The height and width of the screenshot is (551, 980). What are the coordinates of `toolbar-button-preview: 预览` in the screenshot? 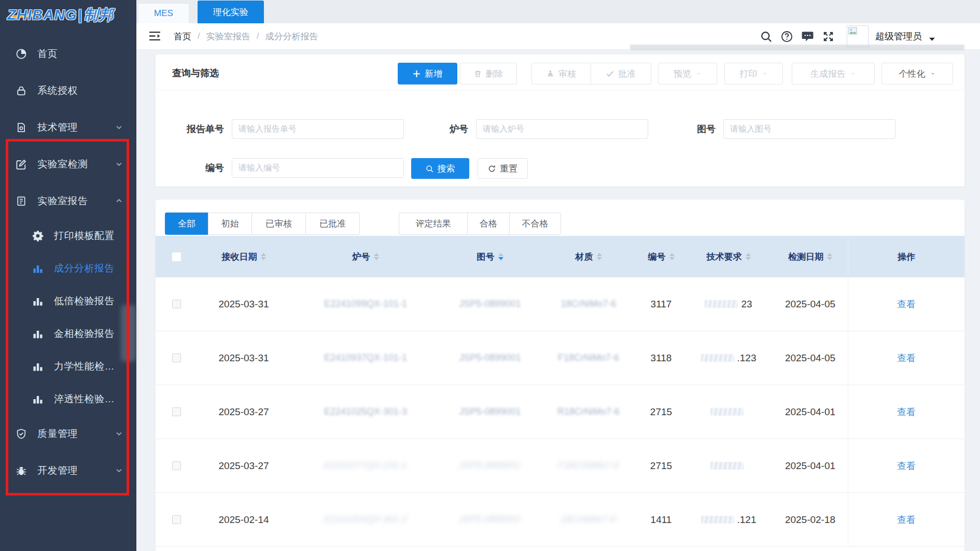 It's located at (688, 74).